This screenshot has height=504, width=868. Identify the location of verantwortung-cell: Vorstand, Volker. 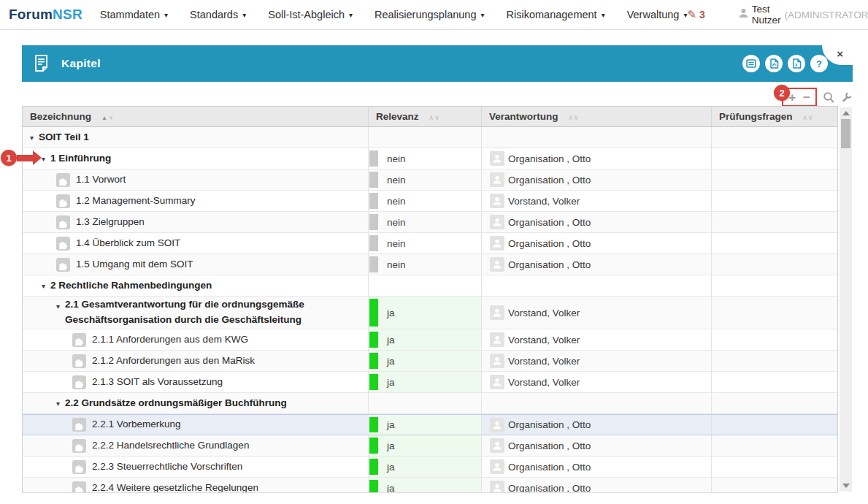
(597, 201).